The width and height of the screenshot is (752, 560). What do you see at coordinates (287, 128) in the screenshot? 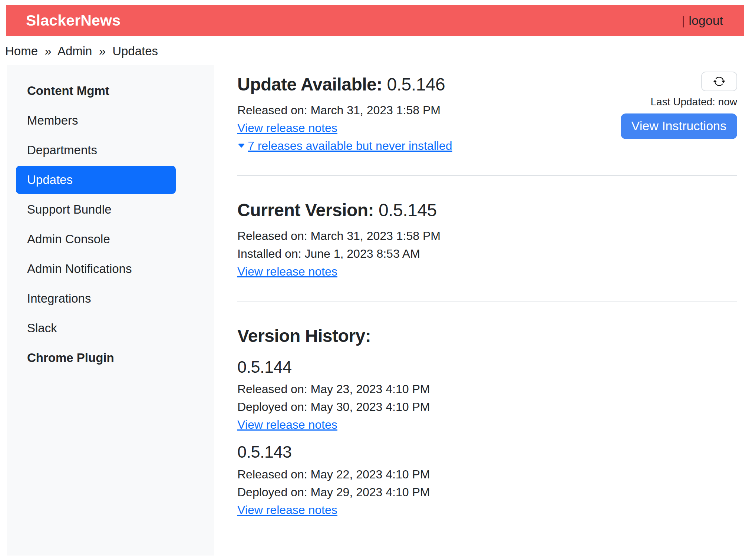
I see `update-release-notes-link: View release notes` at bounding box center [287, 128].